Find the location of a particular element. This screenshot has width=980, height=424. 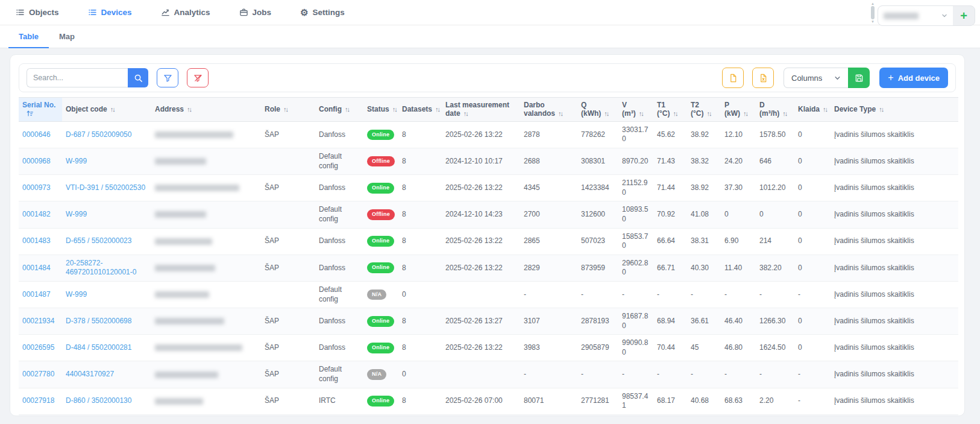

cell-t1: - is located at coordinates (670, 294).